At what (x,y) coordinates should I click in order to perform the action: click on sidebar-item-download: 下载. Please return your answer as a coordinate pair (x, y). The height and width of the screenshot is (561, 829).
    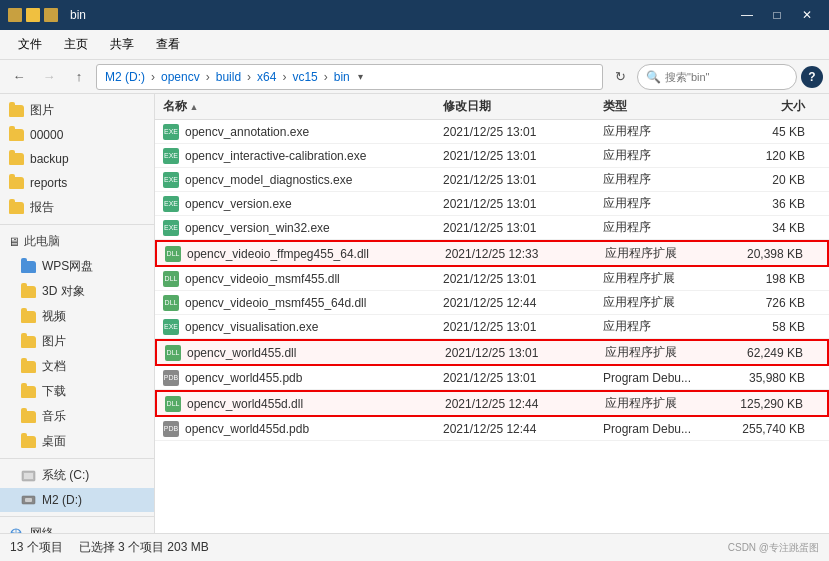
    Looking at the image, I should click on (77, 392).